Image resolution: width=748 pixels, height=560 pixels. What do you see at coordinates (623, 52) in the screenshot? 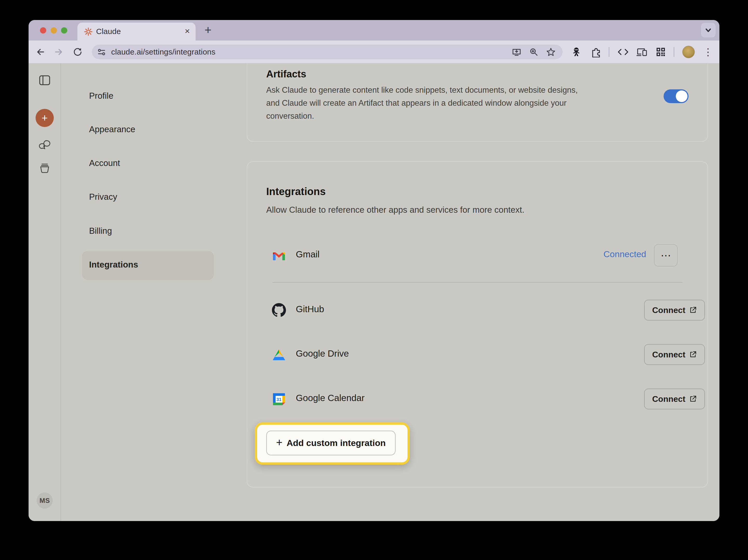
I see `devtools-code-icon` at bounding box center [623, 52].